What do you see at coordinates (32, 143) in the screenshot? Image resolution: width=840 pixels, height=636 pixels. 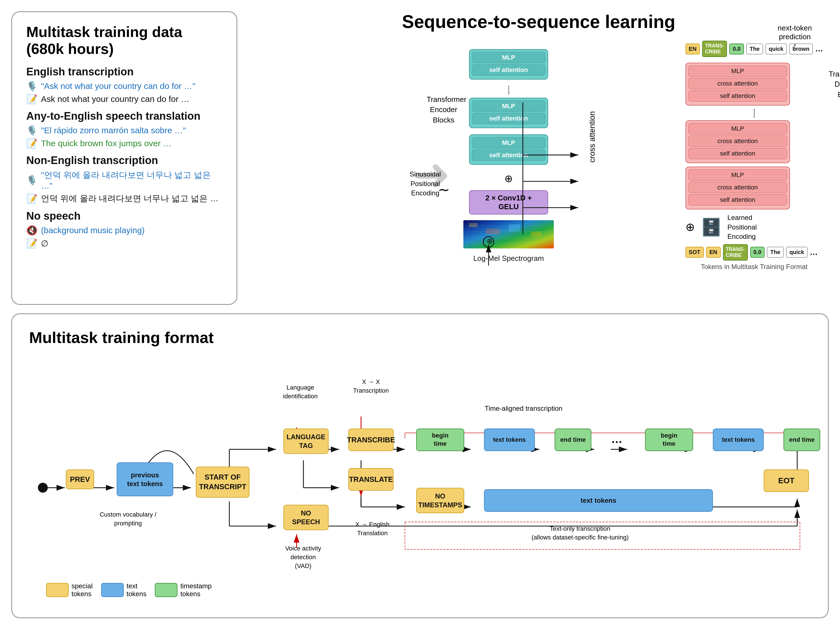 I see `pencil-icon-2: 📝` at bounding box center [32, 143].